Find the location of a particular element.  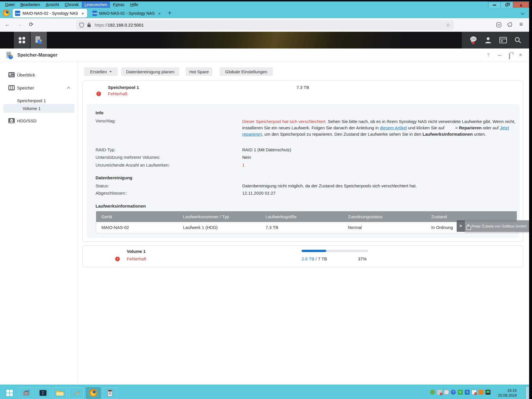

cell-allocation: Normal is located at coordinates (355, 228).